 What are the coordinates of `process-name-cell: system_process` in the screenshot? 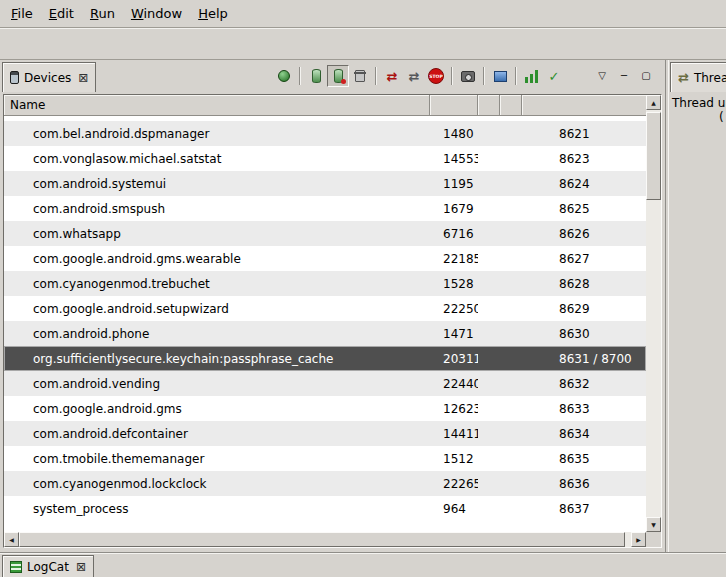 It's located at (217, 509).